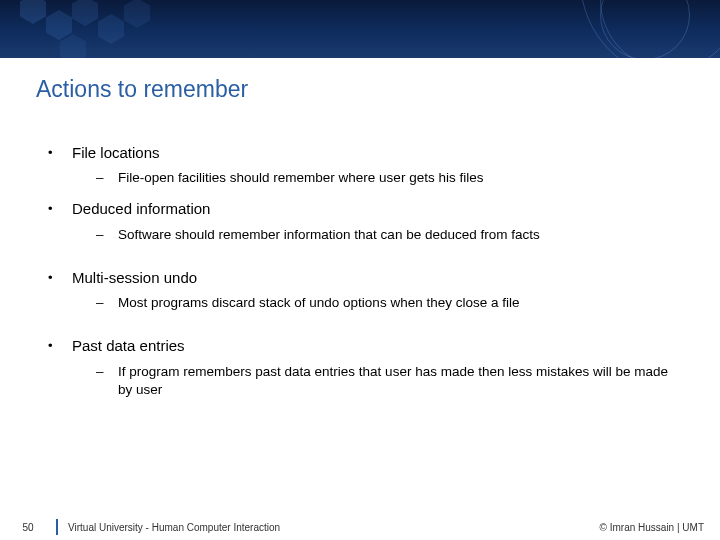 The height and width of the screenshot is (540, 720). Describe the element at coordinates (300, 178) in the screenshot. I see `sub-item-text: File-open facilities should remember whe…` at that location.